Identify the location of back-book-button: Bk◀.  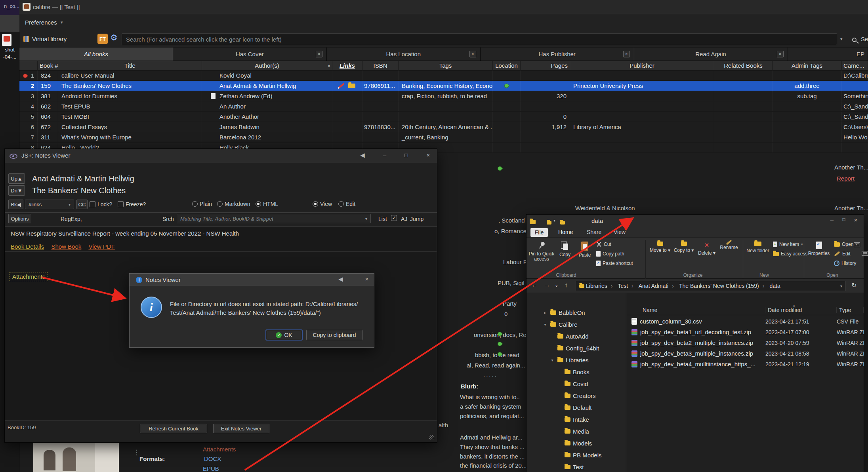
(16, 204).